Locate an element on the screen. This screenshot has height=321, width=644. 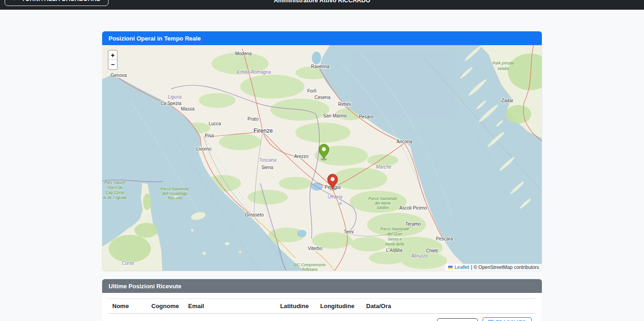
park-label: Sasso e is located at coordinates (395, 239).